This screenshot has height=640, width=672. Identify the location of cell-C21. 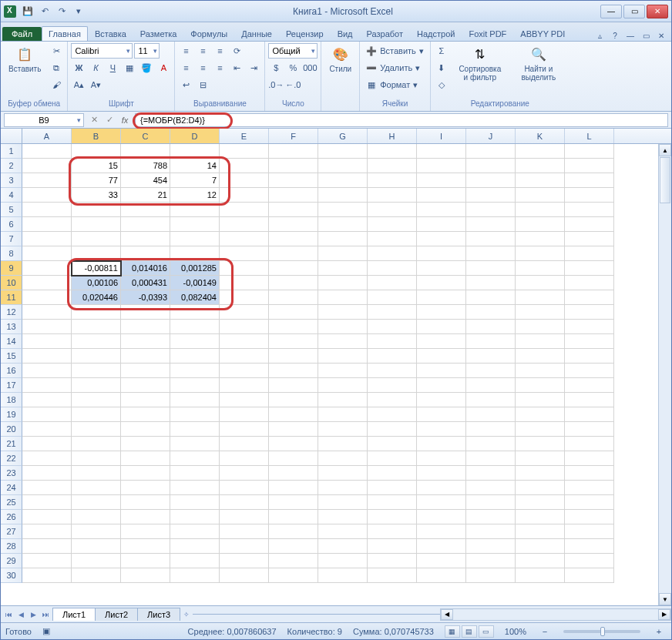
(146, 444).